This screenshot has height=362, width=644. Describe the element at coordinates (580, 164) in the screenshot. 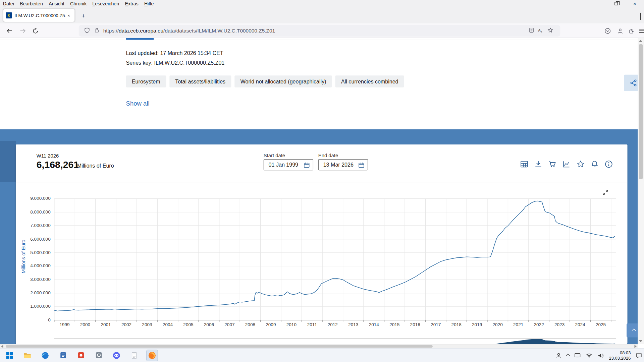

I see `favourite-star-button` at that location.